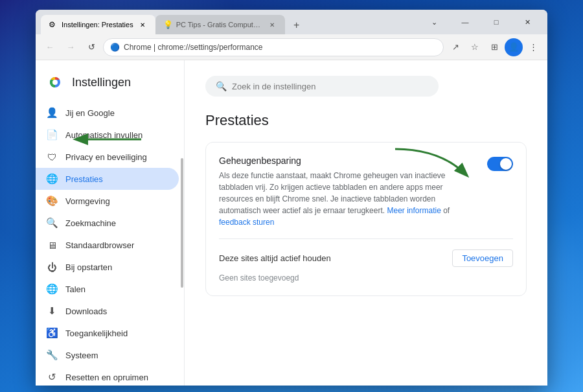  What do you see at coordinates (533, 47) in the screenshot?
I see `menu-button: ⋮` at bounding box center [533, 47].